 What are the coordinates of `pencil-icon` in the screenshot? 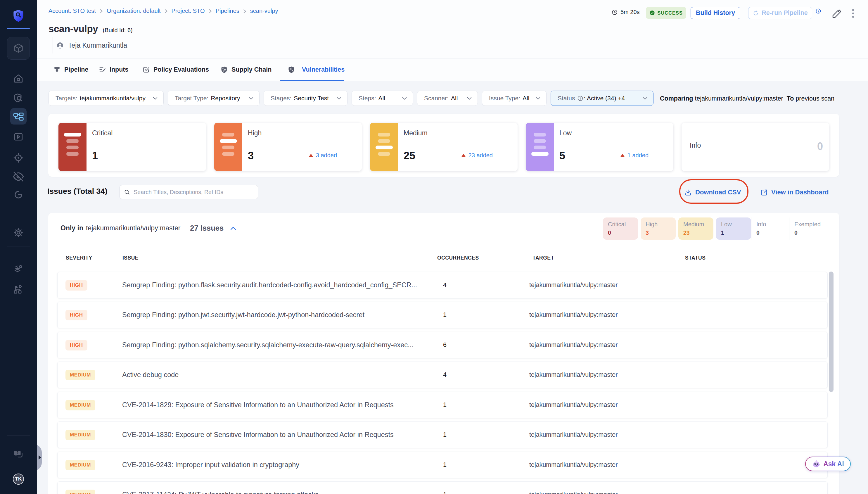 It's located at (836, 14).